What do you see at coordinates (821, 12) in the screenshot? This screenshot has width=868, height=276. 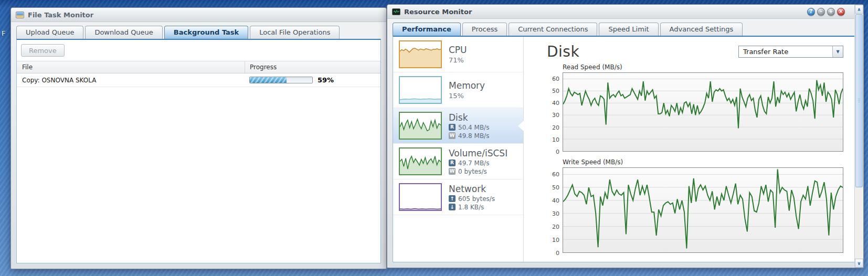 I see `minimize-button: –` at bounding box center [821, 12].